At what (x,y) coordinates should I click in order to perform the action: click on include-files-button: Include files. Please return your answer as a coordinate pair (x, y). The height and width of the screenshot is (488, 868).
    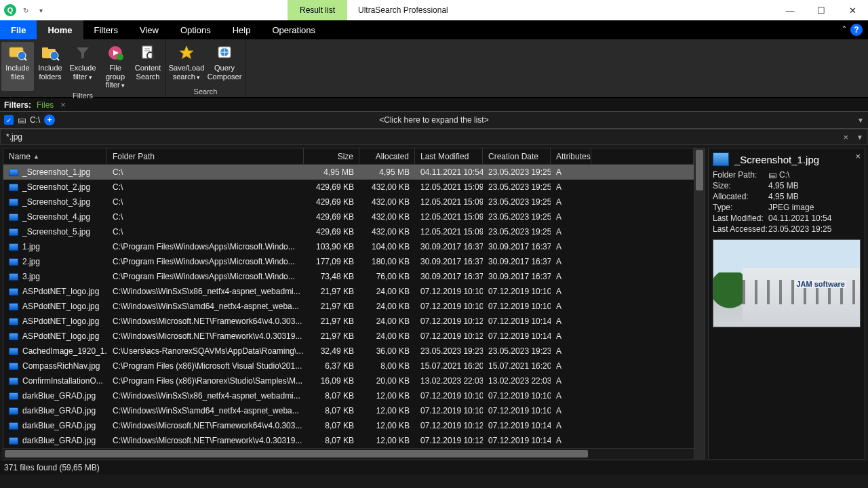
    Looking at the image, I should click on (18, 66).